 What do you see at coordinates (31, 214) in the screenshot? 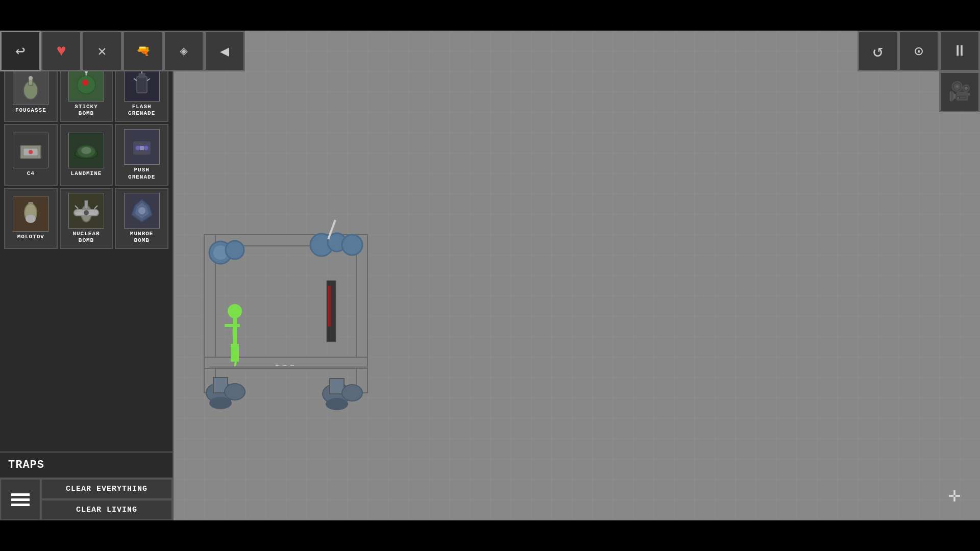
I see `molotov-icon` at bounding box center [31, 214].